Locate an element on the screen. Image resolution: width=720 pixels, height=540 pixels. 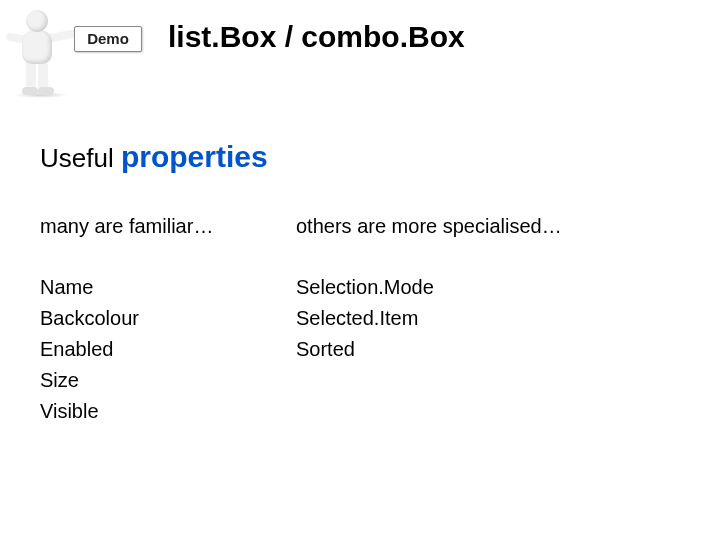
list-item: Name is located at coordinates (160, 288).